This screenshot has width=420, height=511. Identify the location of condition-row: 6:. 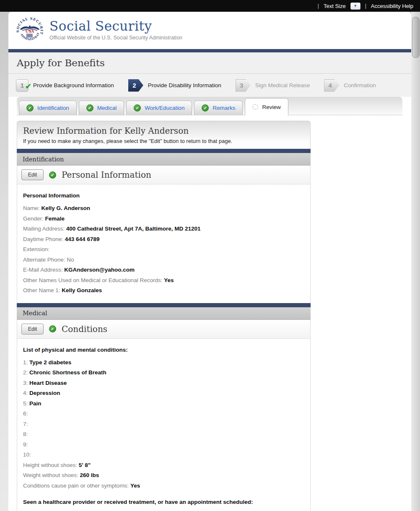
(163, 414).